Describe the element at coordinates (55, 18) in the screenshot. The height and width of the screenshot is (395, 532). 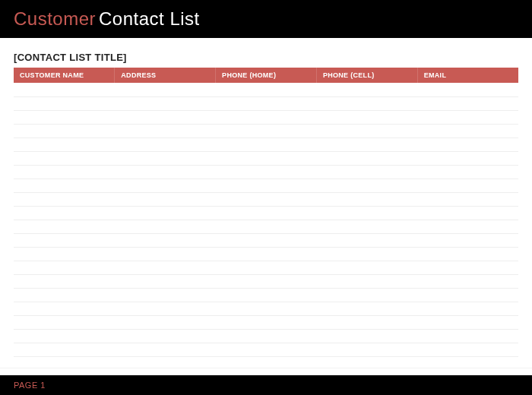
I see `title-accent: Customer` at that location.